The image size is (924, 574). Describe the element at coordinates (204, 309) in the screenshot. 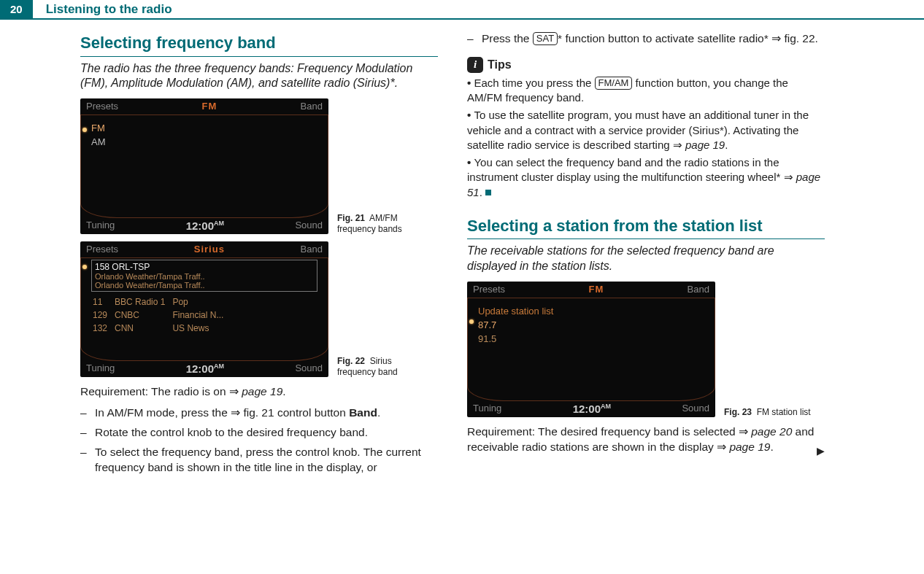

I see `display-screenshot: Presets Sirius Band 158 ORL-TSP Orlando …` at that location.